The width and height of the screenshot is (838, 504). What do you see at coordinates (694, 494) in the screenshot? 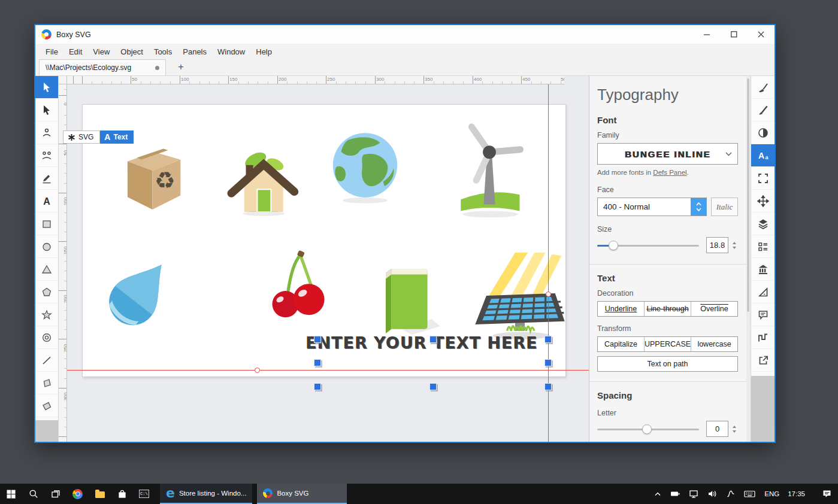
I see `network-icon` at bounding box center [694, 494].